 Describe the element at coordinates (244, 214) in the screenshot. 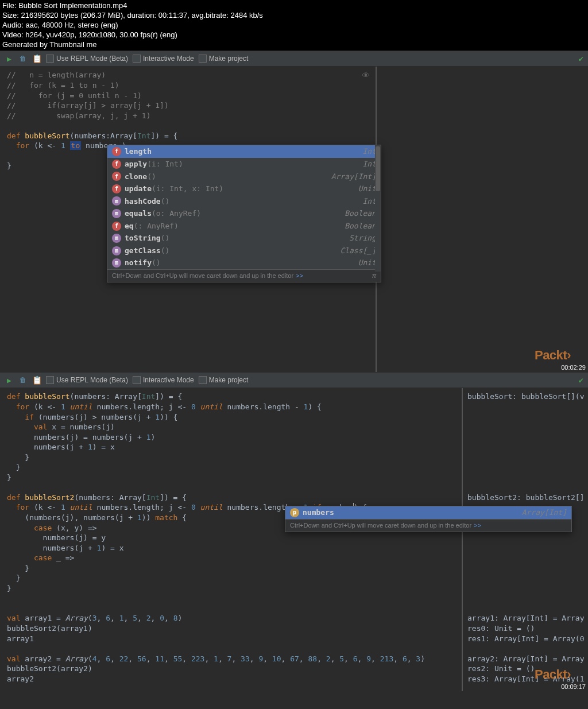

I see `autocomplete-item: mequals(o: AnyRef)Boolean` at that location.